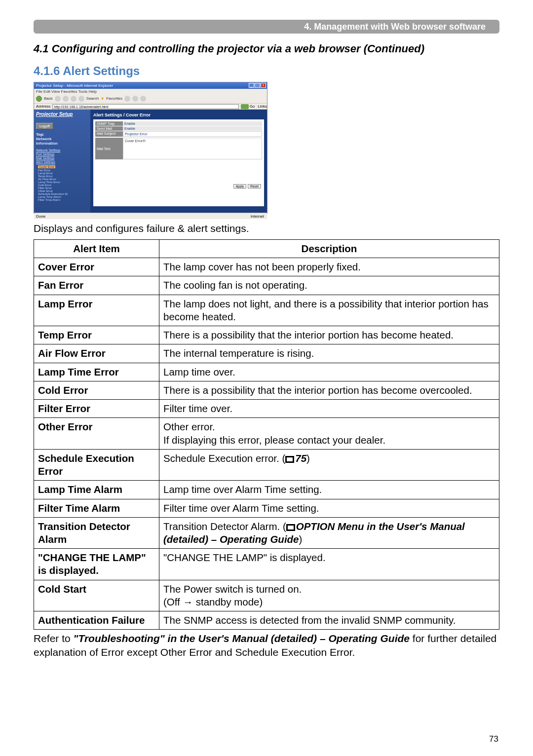 The height and width of the screenshot is (756, 533). What do you see at coordinates (97, 595) in the screenshot?
I see `alert-item-cell: Cold Start` at bounding box center [97, 595].